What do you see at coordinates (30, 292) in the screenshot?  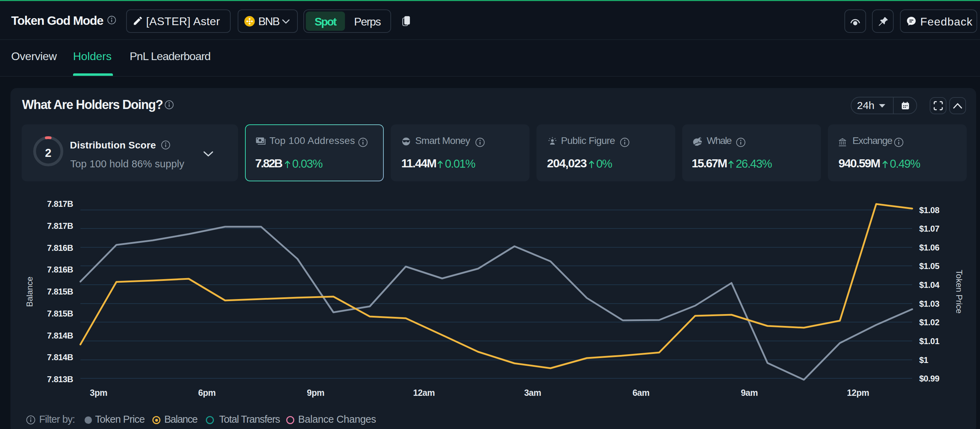 I see `svg-text: Balance` at bounding box center [30, 292].